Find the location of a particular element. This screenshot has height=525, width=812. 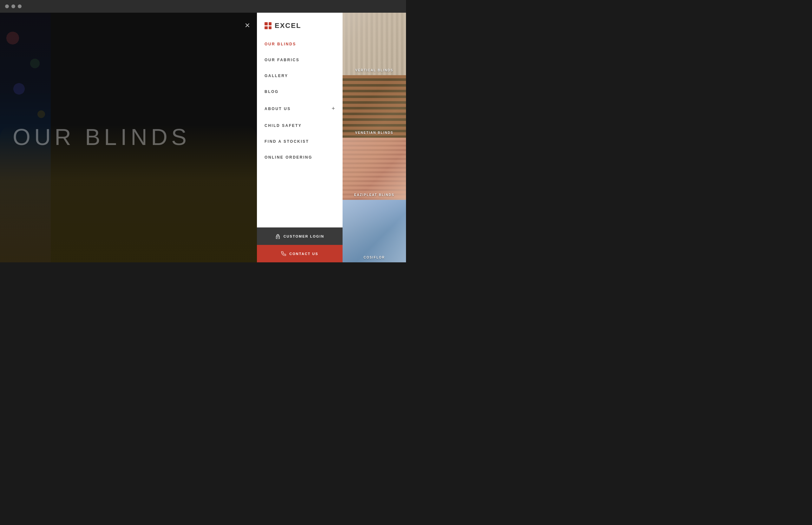

traffic-light-maximize is located at coordinates (20, 6).